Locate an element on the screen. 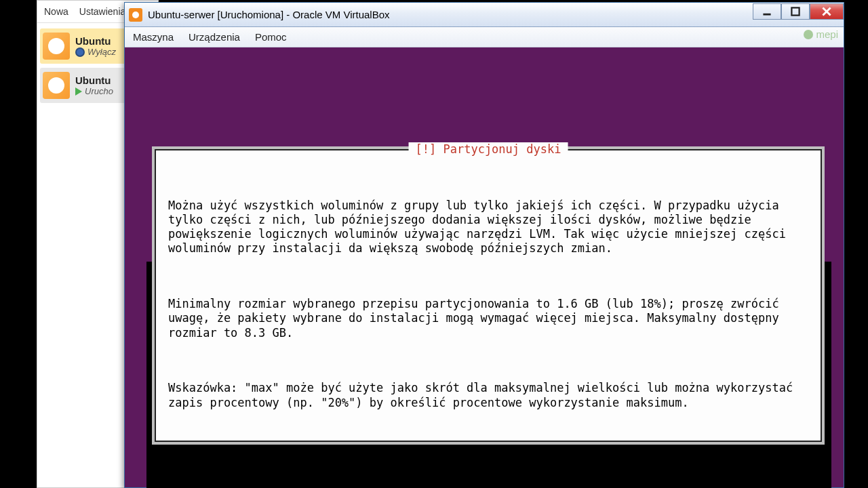  window-controls is located at coordinates (798, 15).